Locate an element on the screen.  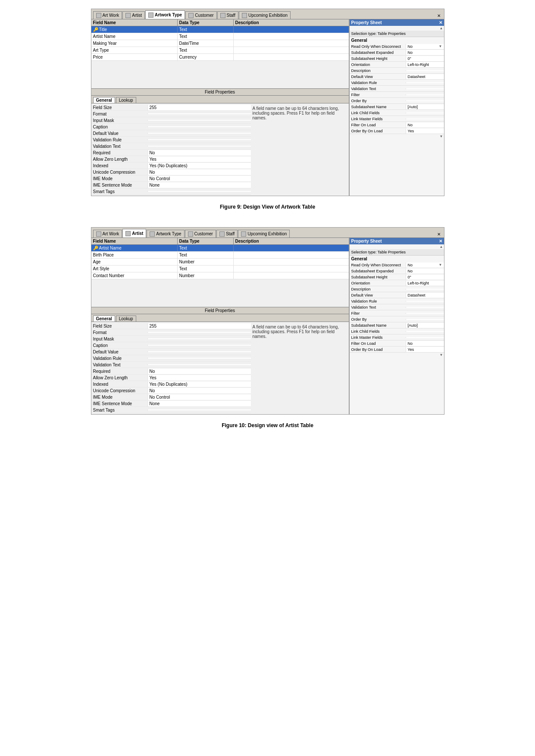
scroll-up: ▲ is located at coordinates (397, 28).